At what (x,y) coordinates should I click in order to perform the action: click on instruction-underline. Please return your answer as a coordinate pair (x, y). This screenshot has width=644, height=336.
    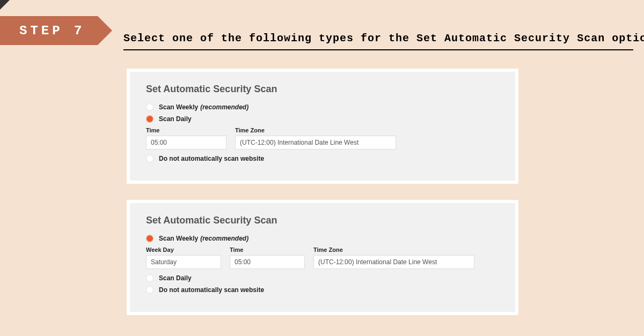
    Looking at the image, I should click on (378, 50).